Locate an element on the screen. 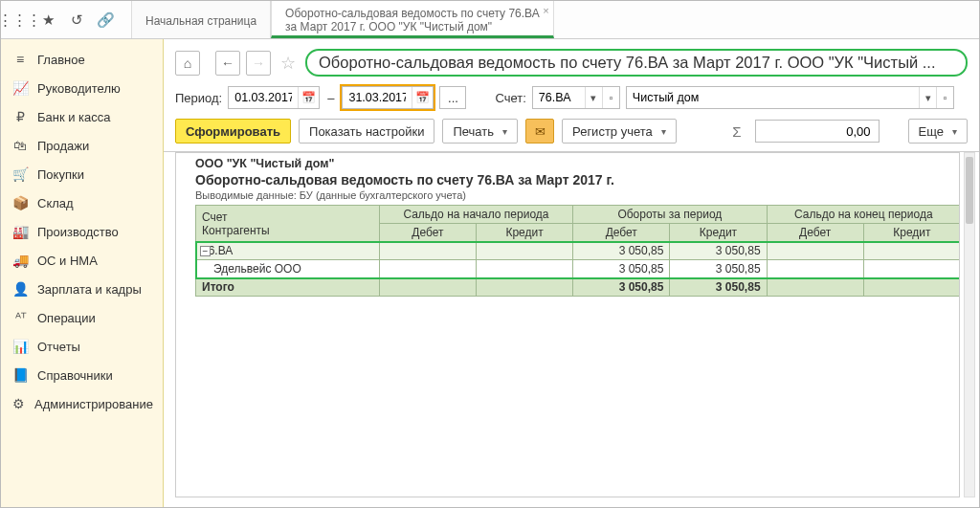  vertical-scrollbar is located at coordinates (969, 325).